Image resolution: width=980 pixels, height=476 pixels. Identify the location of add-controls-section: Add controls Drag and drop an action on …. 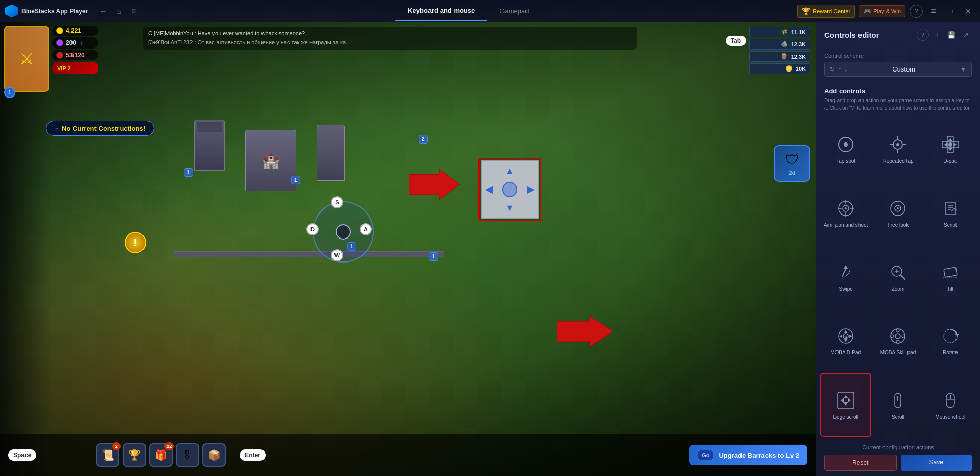
(898, 98).